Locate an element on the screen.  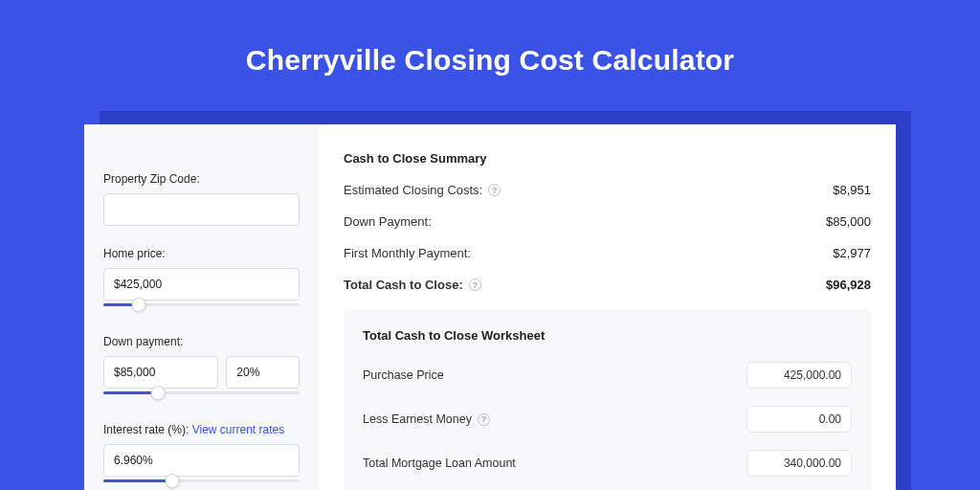
down-payment-label: Down payment: is located at coordinates (201, 342).